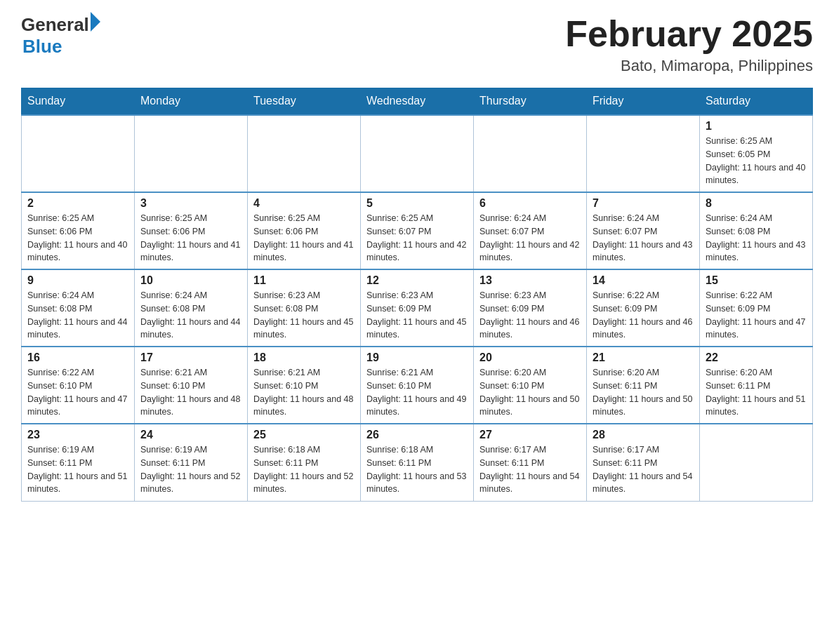 This screenshot has height=644, width=834. I want to click on calendar-cell: 11Sunrise: 6:23 AMSunset: 6:08 PMDayligh…, so click(305, 308).